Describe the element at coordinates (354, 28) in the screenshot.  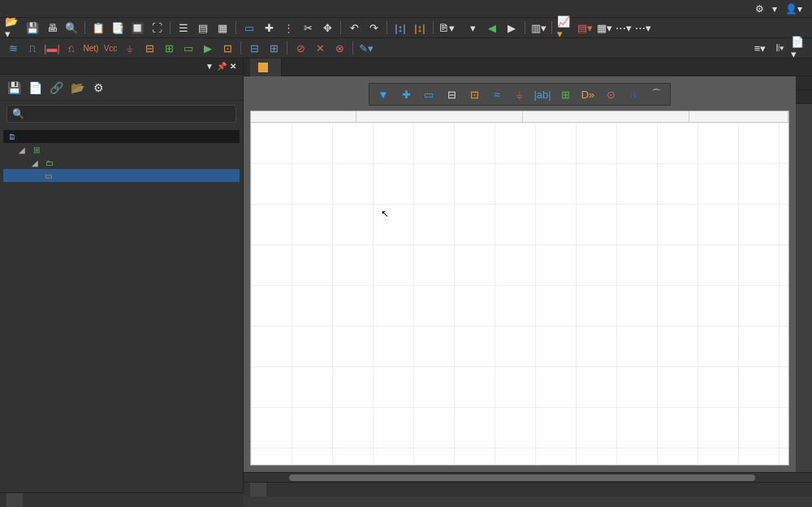
I see `undo-icon: ↶` at that location.